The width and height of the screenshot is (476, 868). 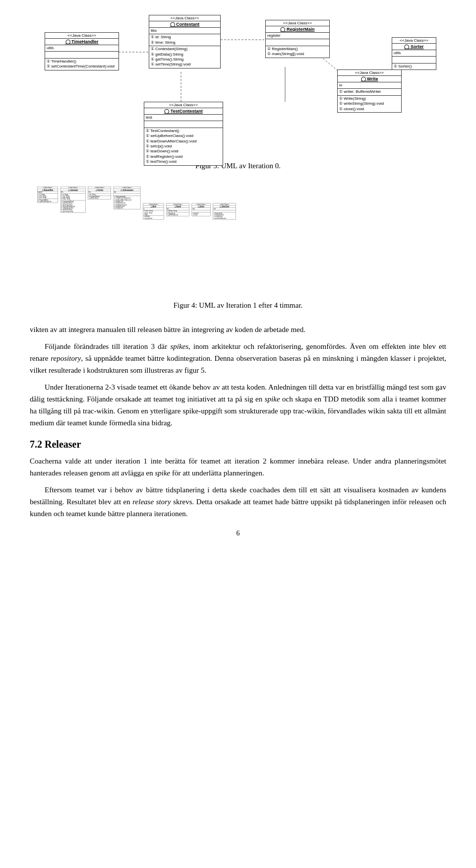 What do you see at coordinates (82, 42) in the screenshot?
I see `timehandler-title: ◯ TimeHandler` at bounding box center [82, 42].